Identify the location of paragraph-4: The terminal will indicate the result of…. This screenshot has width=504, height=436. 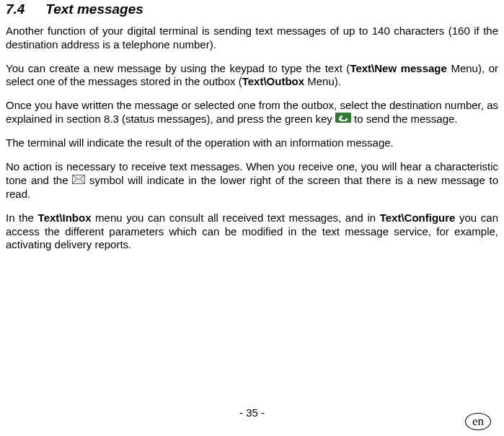
(252, 143).